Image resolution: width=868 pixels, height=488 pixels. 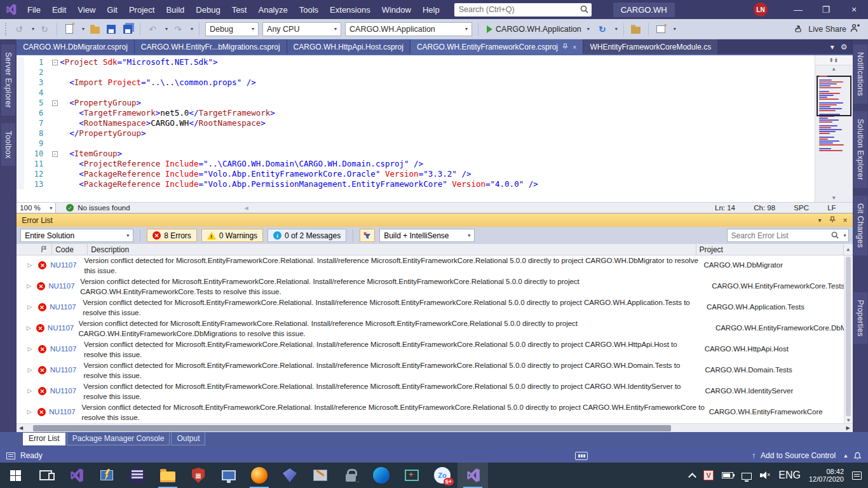 What do you see at coordinates (416, 62) in the screenshot?
I see `code-line-1: 1-<Project Sdk="Microsoft.NET.Sdk">` at bounding box center [416, 62].